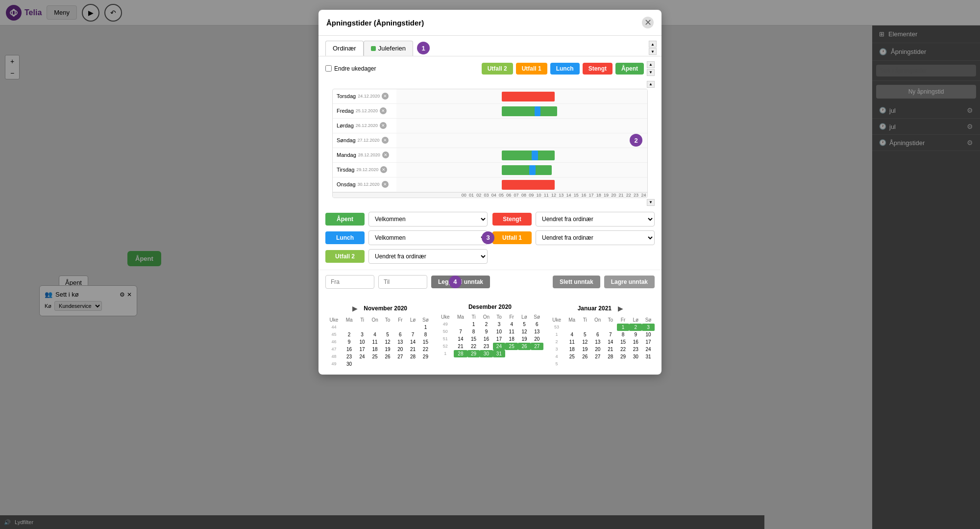  I want to click on remove-onsdag-btn: ✕, so click(385, 184).